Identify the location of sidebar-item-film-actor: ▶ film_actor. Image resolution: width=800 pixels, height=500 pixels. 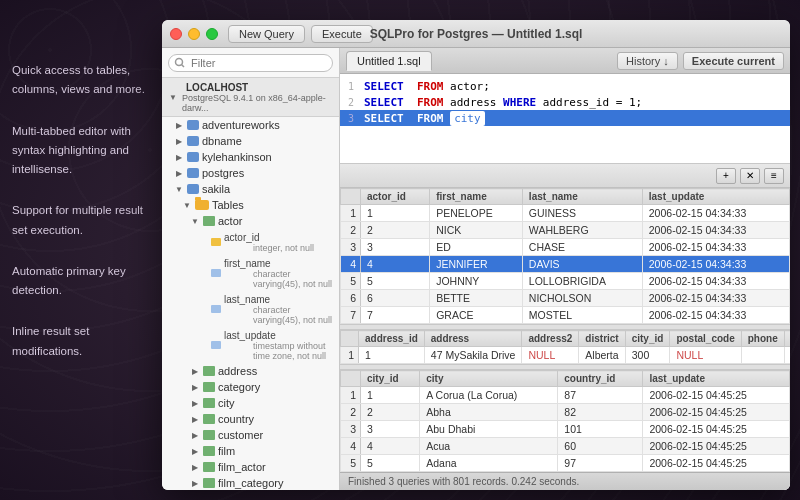
(250, 467).